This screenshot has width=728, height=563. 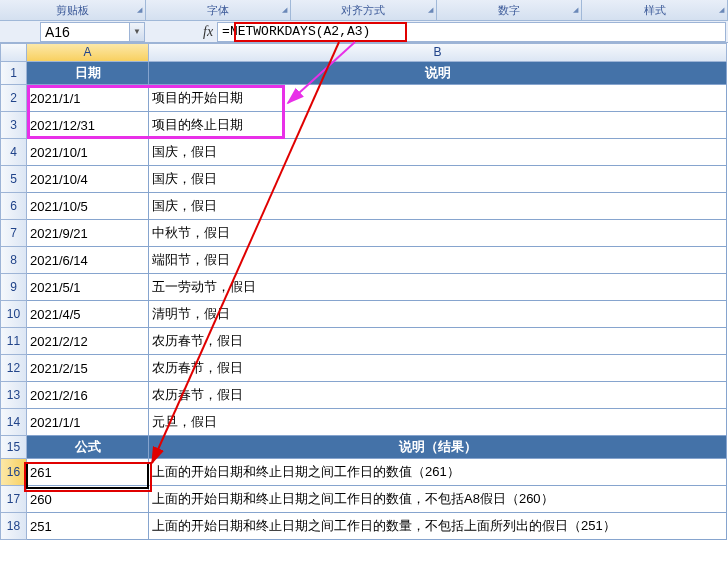 I want to click on row-header-1: 1, so click(x=14, y=74).